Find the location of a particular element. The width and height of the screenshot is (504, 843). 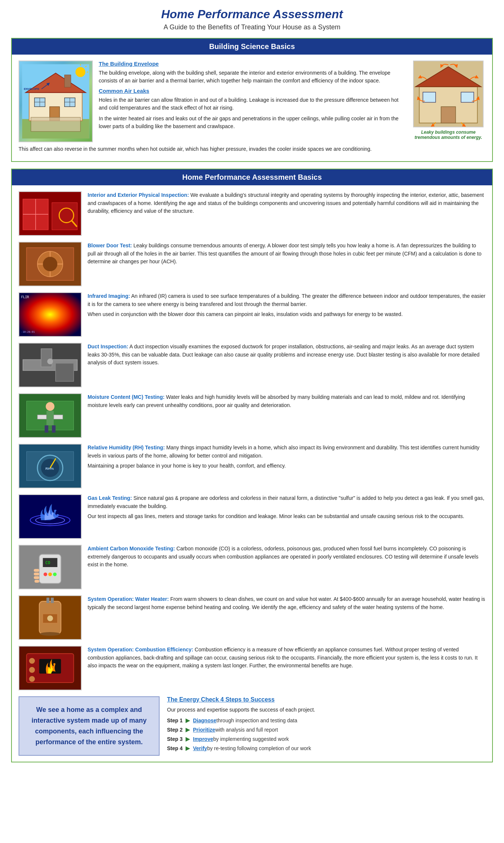

bsb-bottom-text: This affect can also reverse in the summ… is located at coordinates (252, 149).